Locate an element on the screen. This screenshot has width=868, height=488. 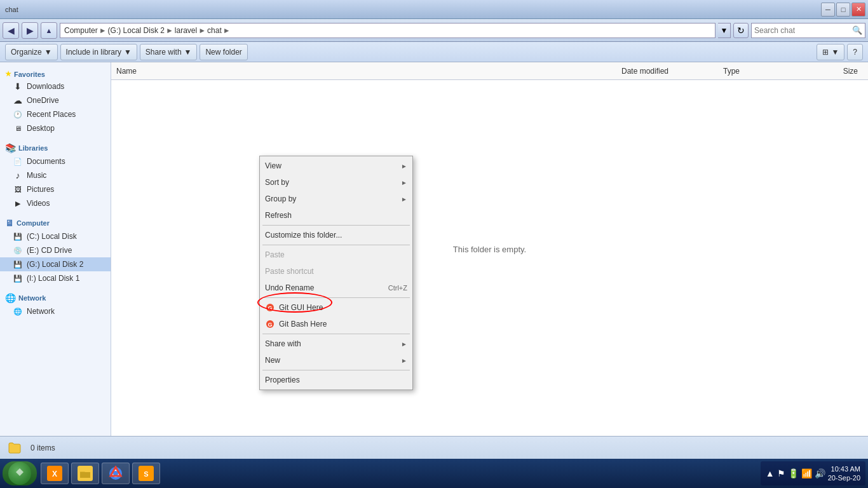
breadcrumb-laravel: laravel is located at coordinates (186, 30).